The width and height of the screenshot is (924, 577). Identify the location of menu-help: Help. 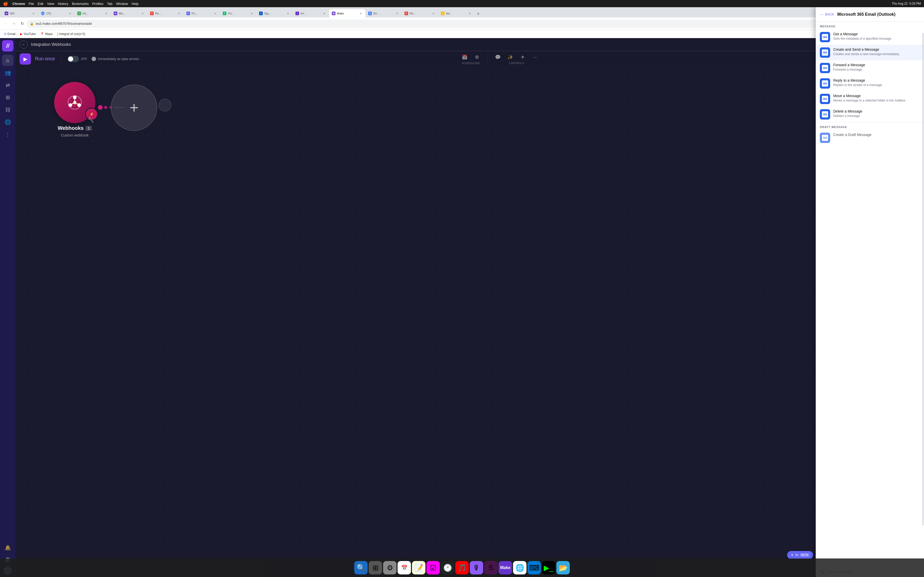
(135, 4).